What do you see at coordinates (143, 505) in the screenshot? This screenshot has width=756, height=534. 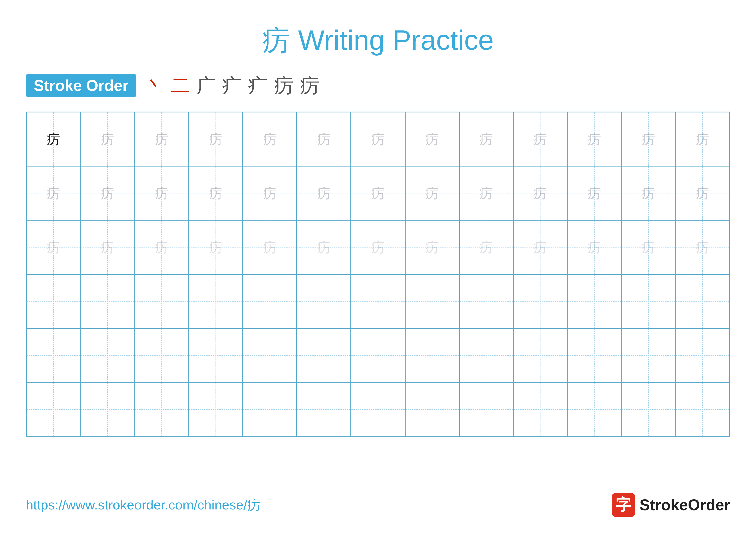 I see `footer-url: https://www.strokeorder.com/chinese/疠` at bounding box center [143, 505].